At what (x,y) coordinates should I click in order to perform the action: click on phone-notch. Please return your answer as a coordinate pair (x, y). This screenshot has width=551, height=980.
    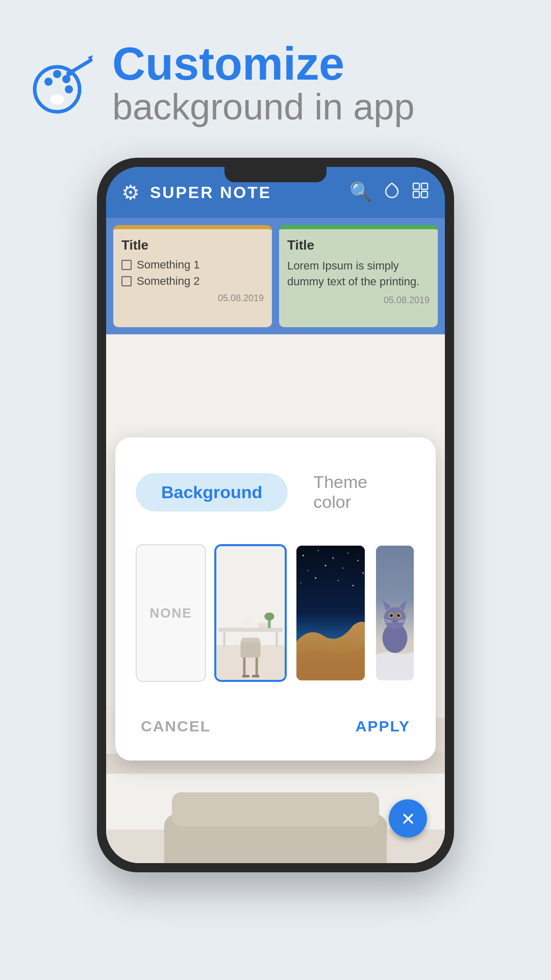
    Looking at the image, I should click on (276, 175).